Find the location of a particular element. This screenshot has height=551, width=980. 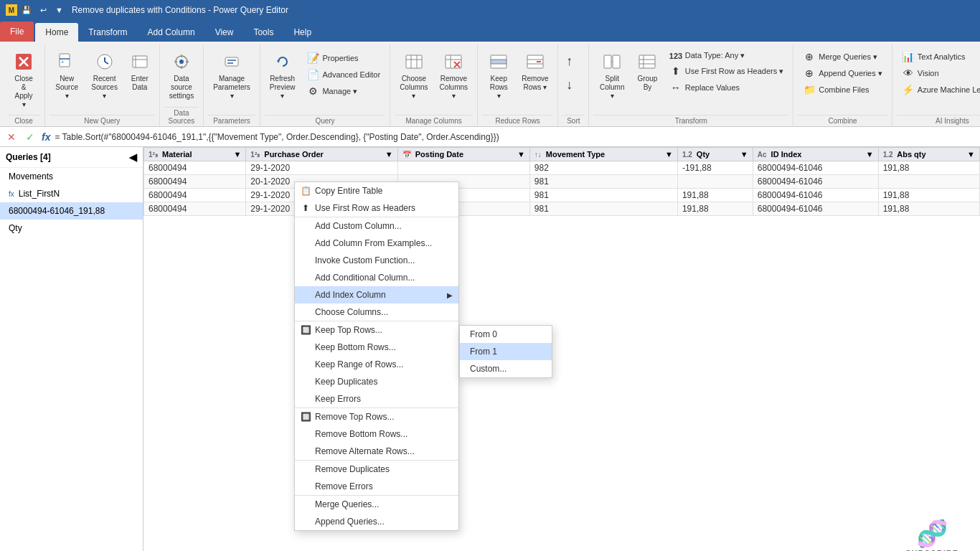

ctx-use-first-row: ⬆ Use First Row as Headers is located at coordinates (377, 208).